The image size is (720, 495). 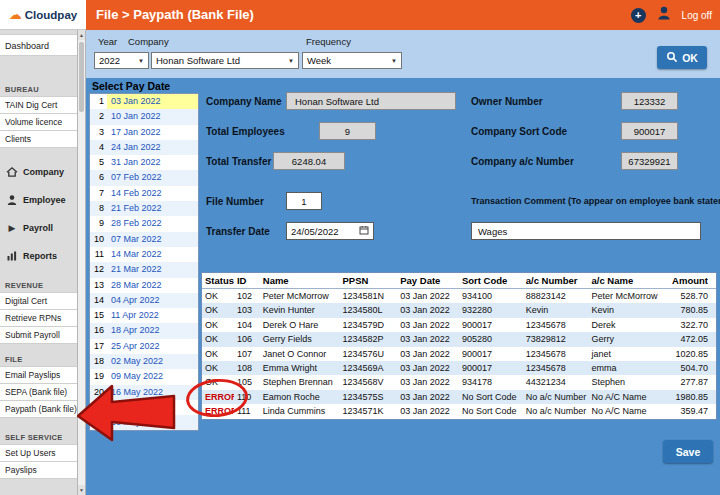 I want to click on cell-ac-name: No A/C Name, so click(x=627, y=411).